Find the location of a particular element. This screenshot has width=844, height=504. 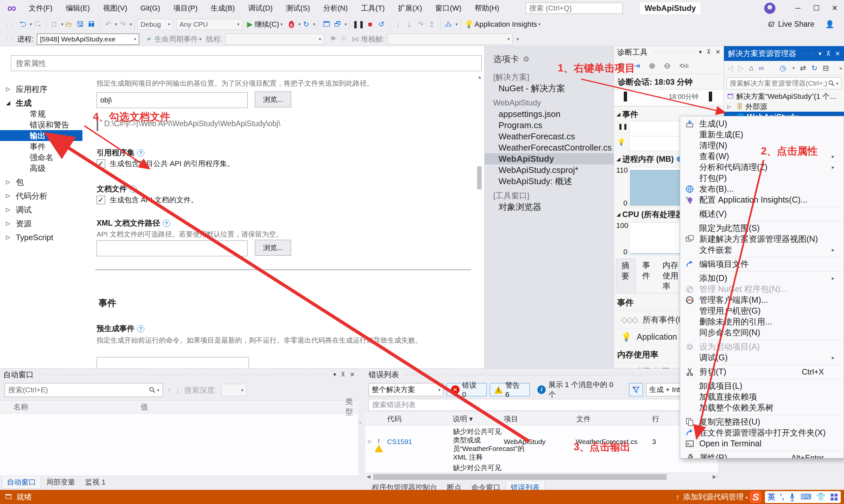

new-project-button: 🗋 is located at coordinates (54, 24).